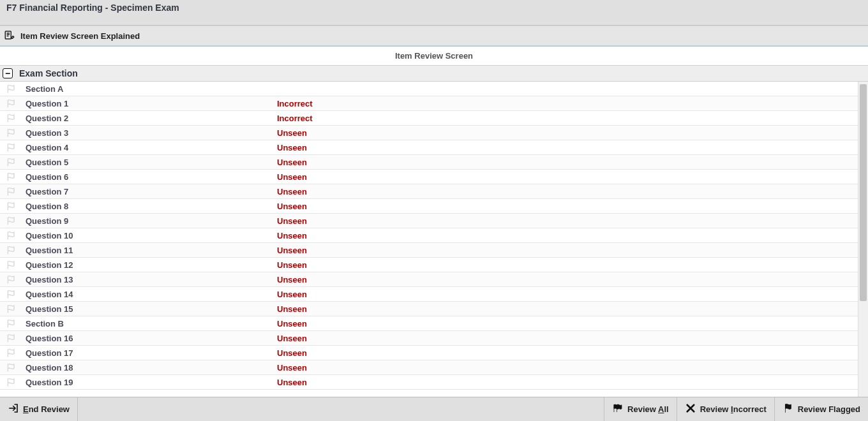 This screenshot has width=868, height=421. Describe the element at coordinates (429, 221) in the screenshot. I see `table-row: Question 9Unseen` at that location.